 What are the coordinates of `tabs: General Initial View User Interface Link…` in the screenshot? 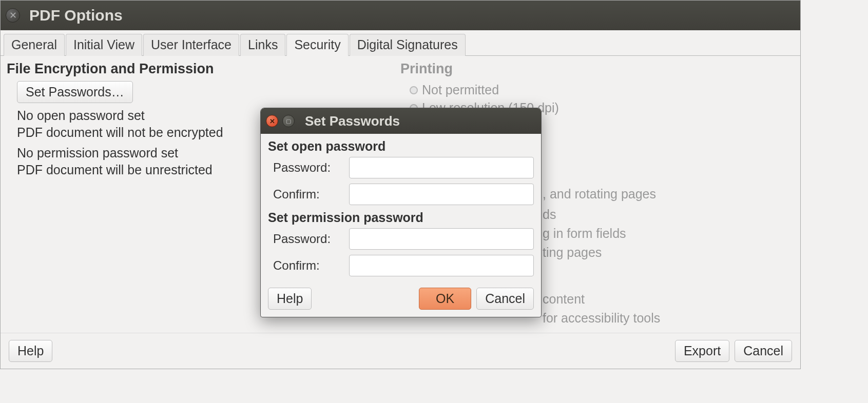 It's located at (400, 43).